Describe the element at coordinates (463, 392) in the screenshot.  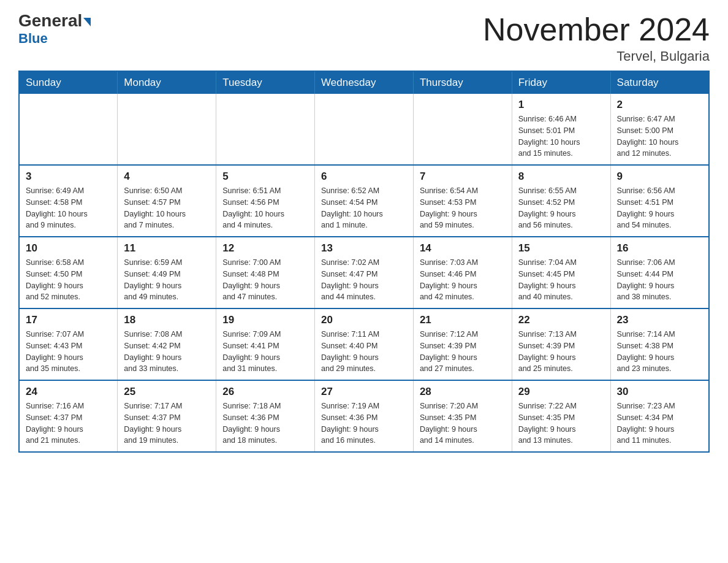
I see `day-number: 28` at that location.